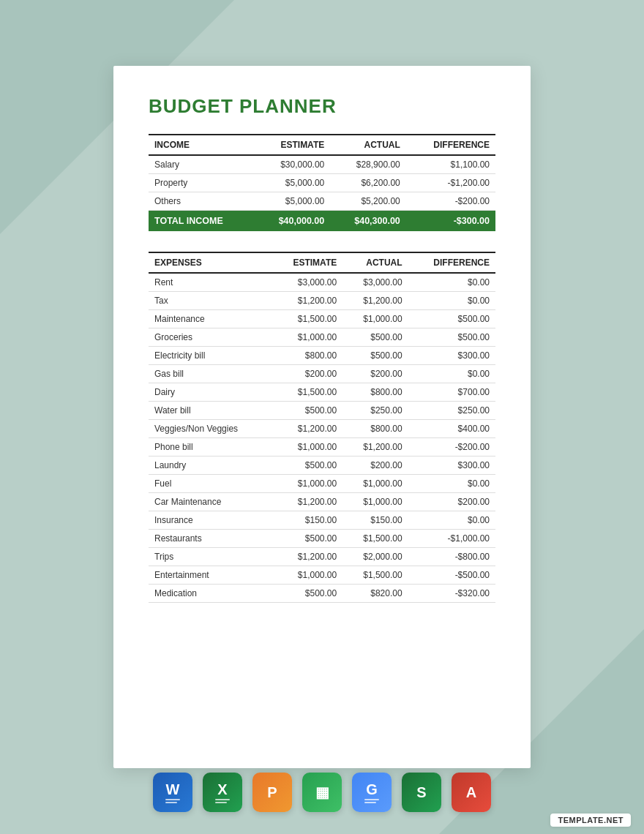  Describe the element at coordinates (210, 319) in the screenshot. I see `expenses-row-label: Maintenance` at that location.